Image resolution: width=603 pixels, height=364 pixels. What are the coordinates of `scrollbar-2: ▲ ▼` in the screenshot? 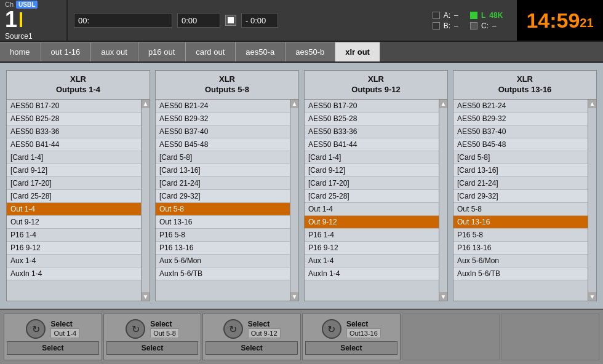 It's located at (294, 200).